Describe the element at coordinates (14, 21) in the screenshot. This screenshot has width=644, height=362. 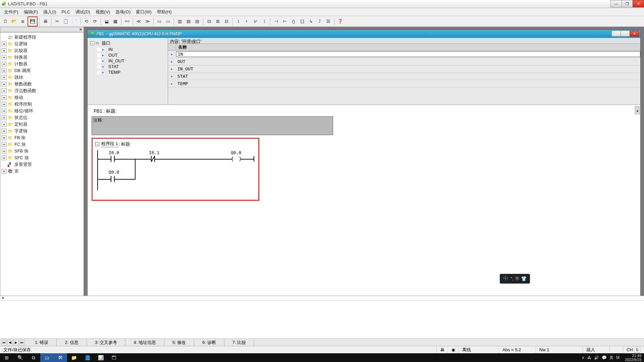
I see `toolbar-button: 📂` at that location.